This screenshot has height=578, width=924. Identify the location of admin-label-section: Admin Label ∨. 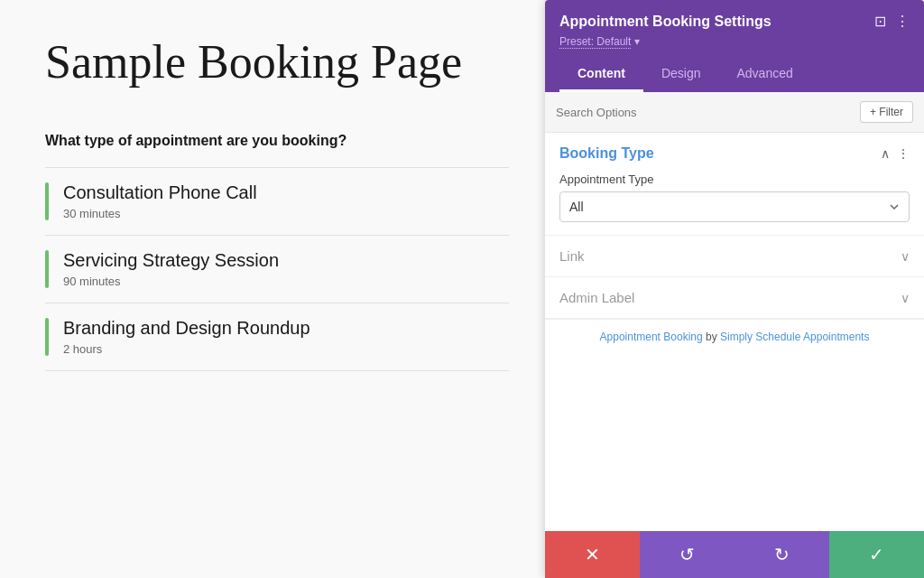
(735, 298).